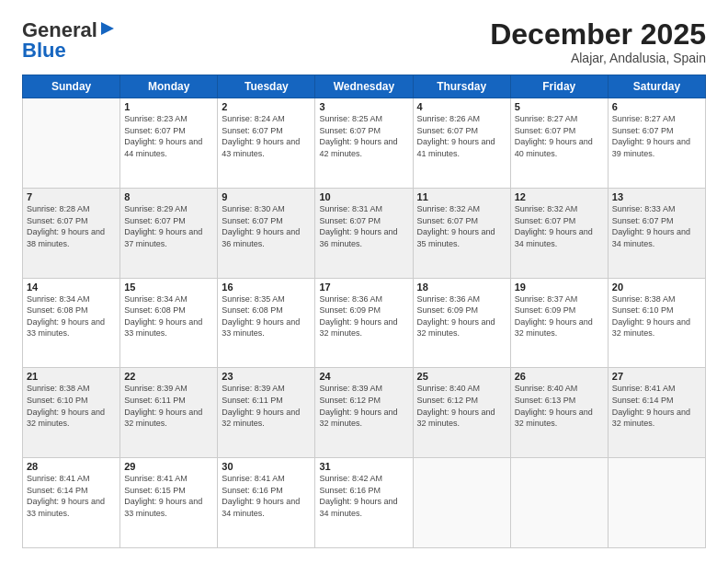 This screenshot has width=728, height=563. What do you see at coordinates (364, 323) in the screenshot?
I see `calendar-cell-3-4: 17Sunrise: 8:36 AMSunset: 6:09 PMDayligh…` at bounding box center [364, 323].